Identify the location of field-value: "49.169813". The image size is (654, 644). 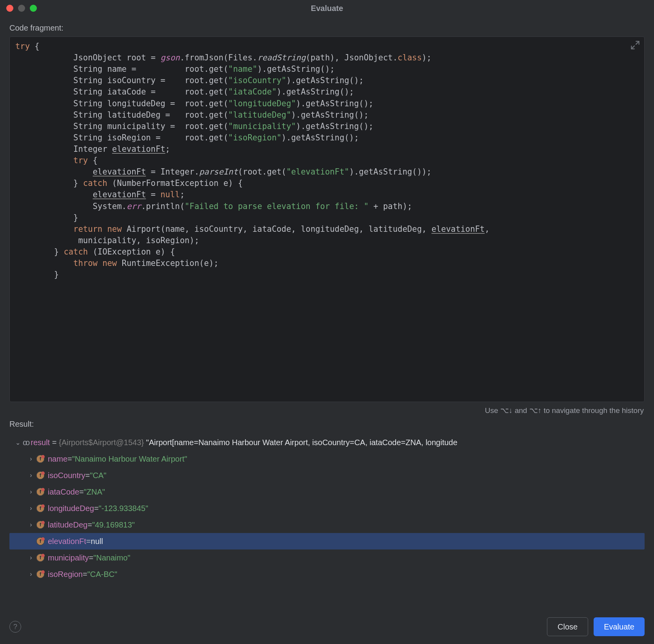
(114, 525).